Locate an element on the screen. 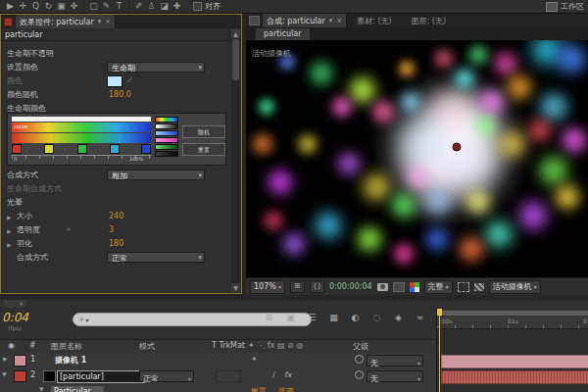 The width and height of the screenshot is (588, 392). clone-stamp-tool-icon: ♙ is located at coordinates (151, 6).